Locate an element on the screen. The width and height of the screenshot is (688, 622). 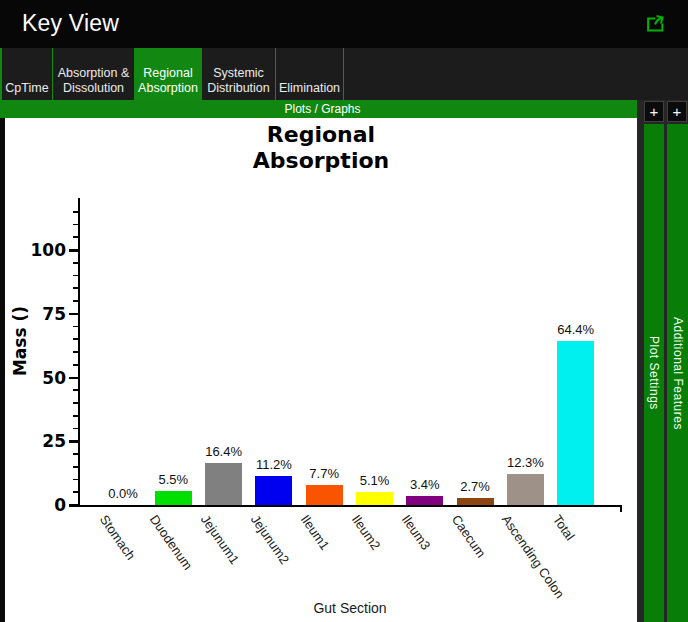
y-axis-tick-label: 50 is located at coordinates (36, 378).